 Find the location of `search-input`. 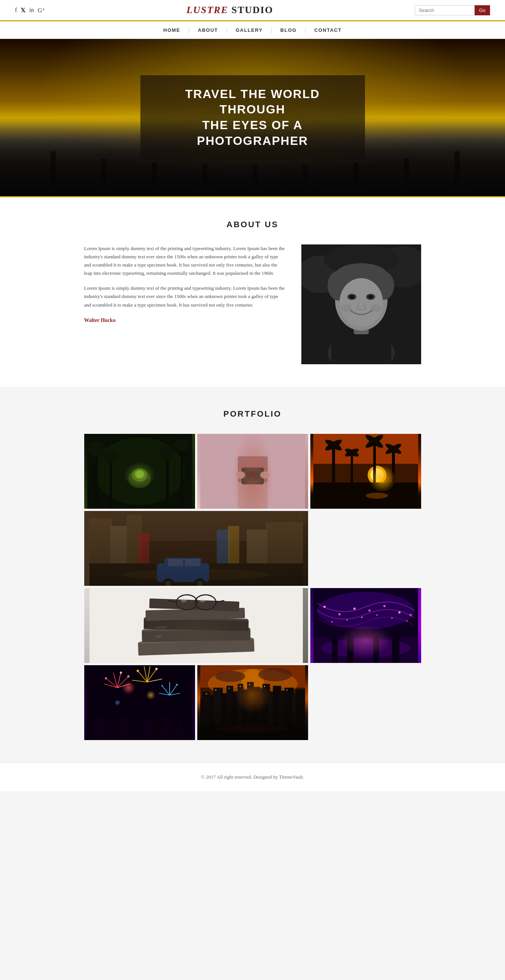

search-input is located at coordinates (444, 10).